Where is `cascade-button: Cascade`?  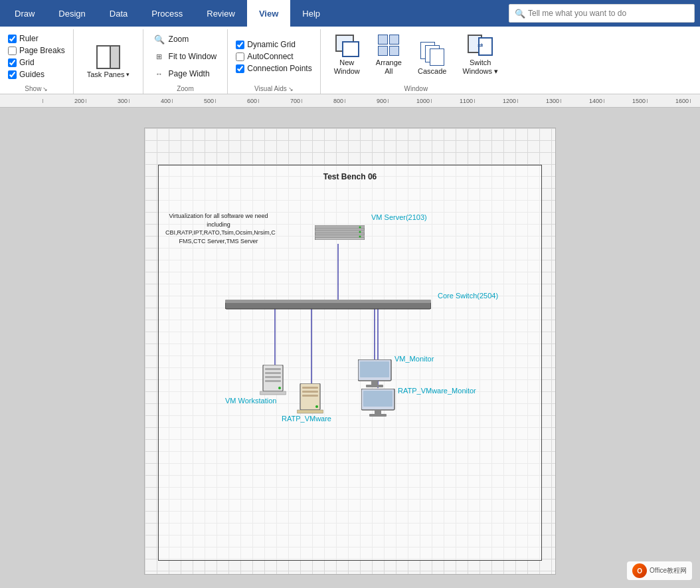 cascade-button: Cascade is located at coordinates (432, 58).